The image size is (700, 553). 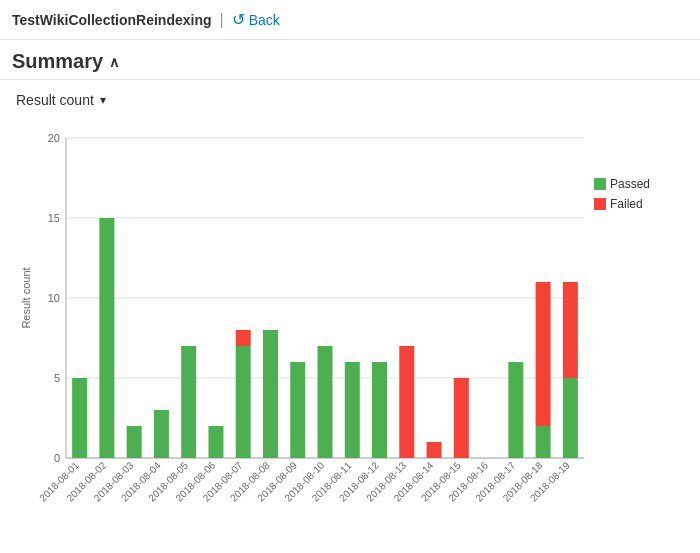 What do you see at coordinates (54, 298) in the screenshot?
I see `svg-text: 10` at bounding box center [54, 298].